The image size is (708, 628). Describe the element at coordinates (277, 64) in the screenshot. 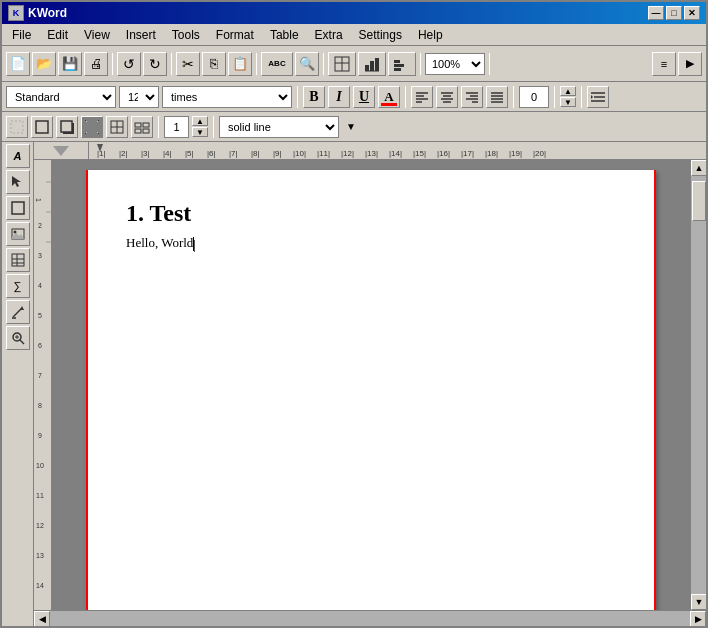

I see `spellcheck-button: ABC` at that location.